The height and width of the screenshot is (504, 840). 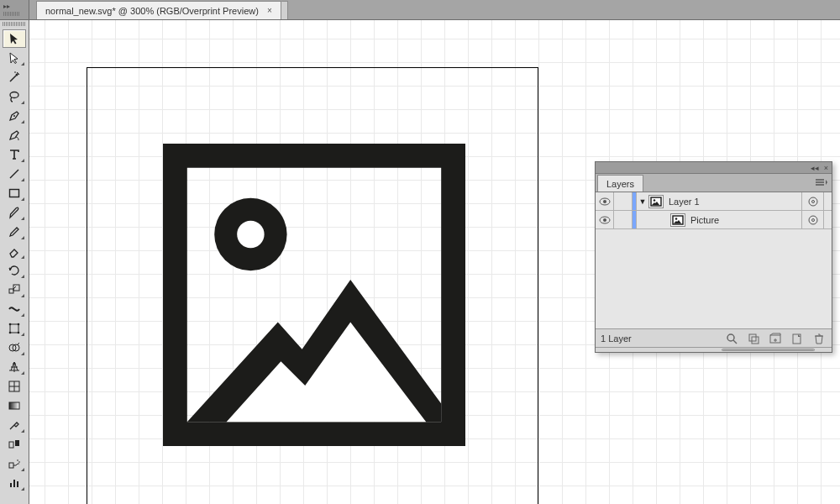 I want to click on gradient-tool, so click(x=14, y=406).